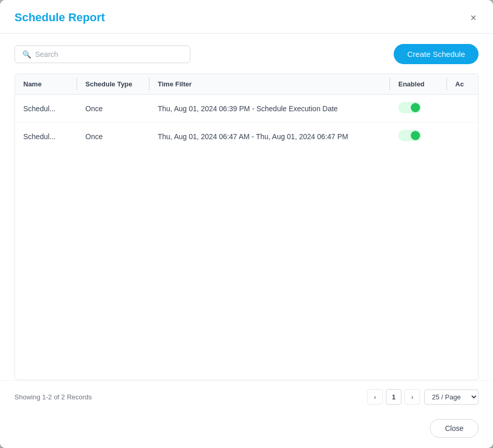 Image resolution: width=493 pixels, height=448 pixels. What do you see at coordinates (436, 54) in the screenshot?
I see `create-schedule-button: Create Schedule` at bounding box center [436, 54].